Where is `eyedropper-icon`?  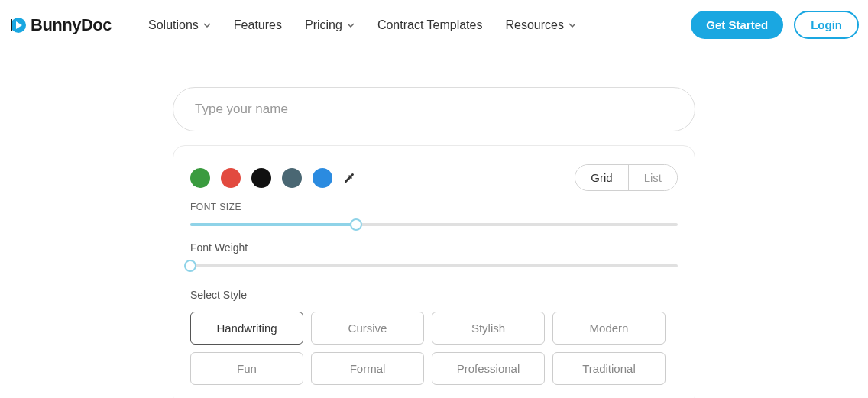 eyedropper-icon is located at coordinates (349, 178).